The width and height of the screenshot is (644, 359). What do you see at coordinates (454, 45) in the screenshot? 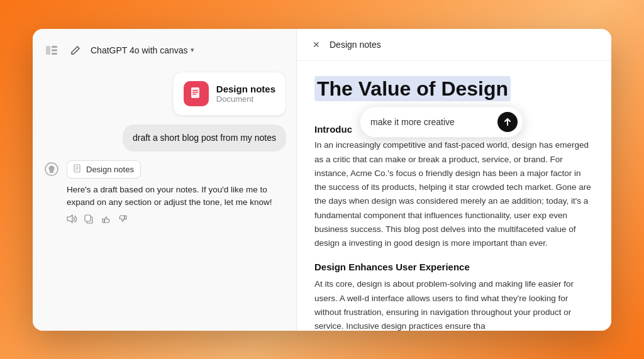
I see `right-header: ✕ Design notes` at bounding box center [454, 45].